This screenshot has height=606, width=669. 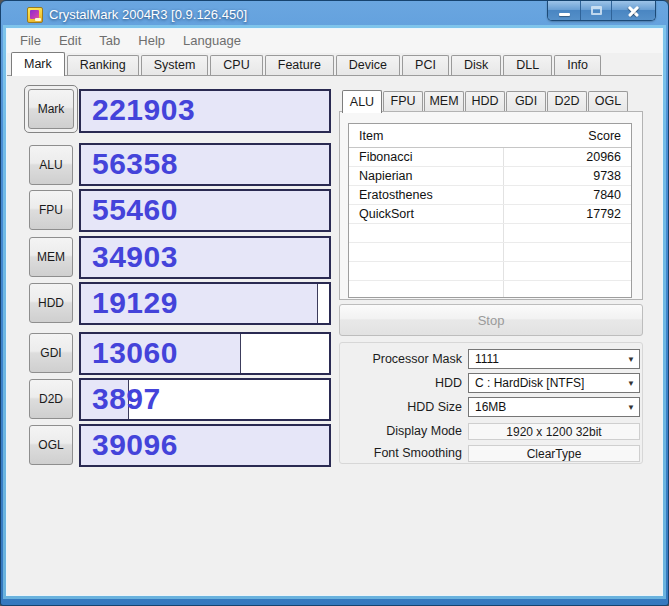 I want to click on mem-score-value: 34903, so click(x=135, y=256).